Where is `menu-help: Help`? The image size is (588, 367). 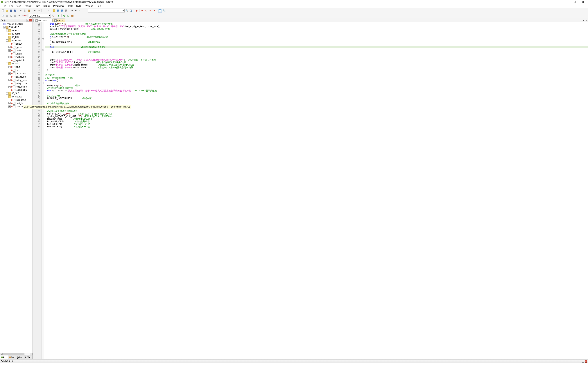
menu-help: Help is located at coordinates (99, 6).